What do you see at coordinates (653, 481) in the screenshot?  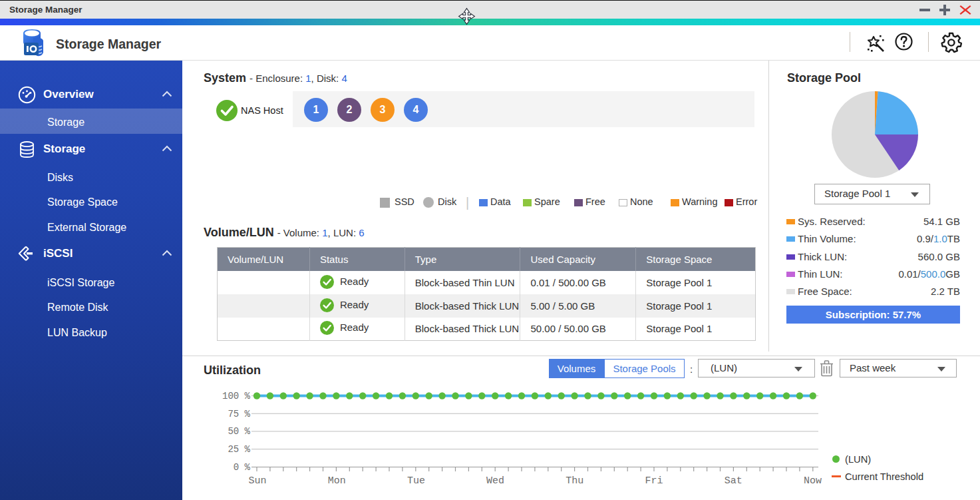 I see `svg-text: Fri` at bounding box center [653, 481].